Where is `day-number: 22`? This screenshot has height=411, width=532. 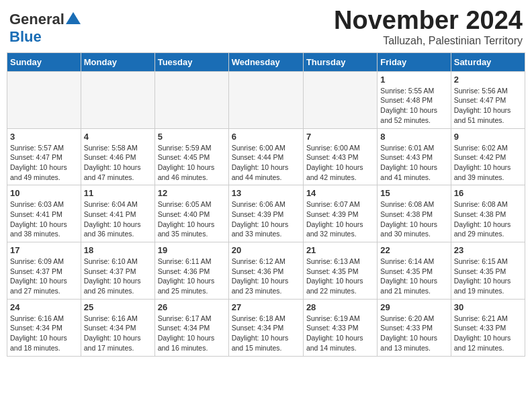 day-number: 22 is located at coordinates (414, 250).